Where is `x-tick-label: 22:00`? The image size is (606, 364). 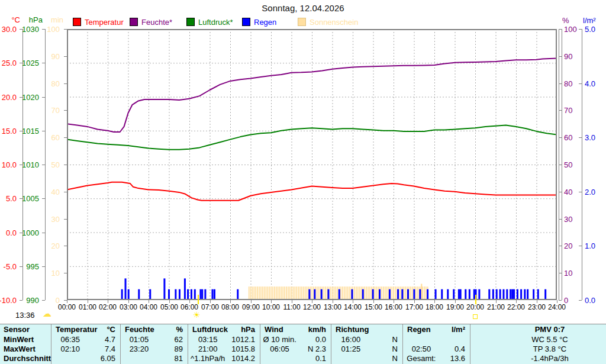 x-tick-label: 22:00 is located at coordinates (516, 308).